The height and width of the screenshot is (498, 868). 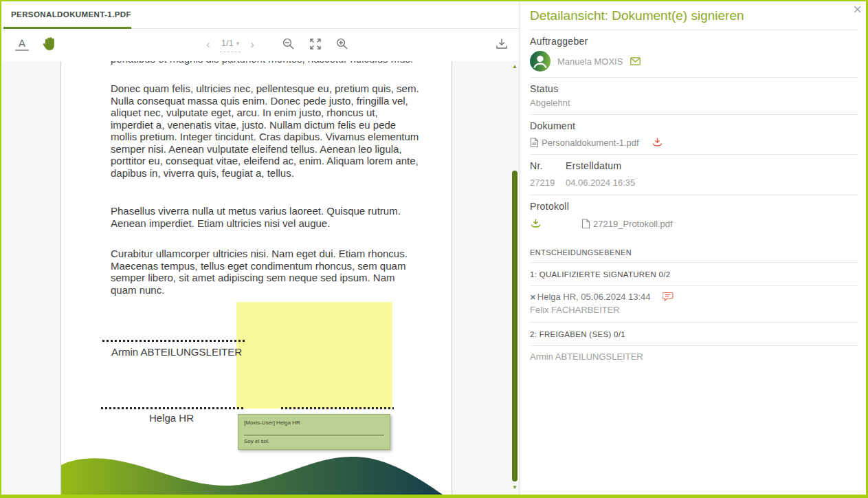 I want to click on auftraggeber-label: Auftraggeber, so click(x=694, y=39).